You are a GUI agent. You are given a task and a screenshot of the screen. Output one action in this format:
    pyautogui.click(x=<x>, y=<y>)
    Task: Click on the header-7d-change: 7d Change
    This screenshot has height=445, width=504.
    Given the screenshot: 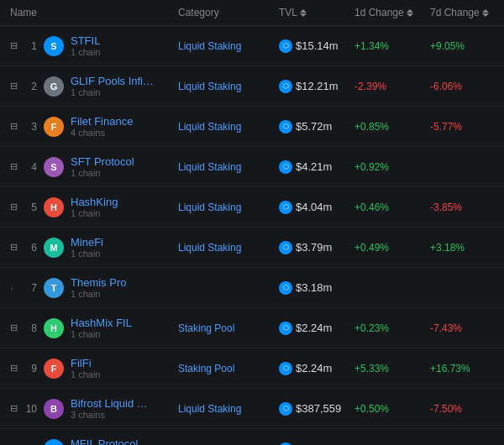 What is the action you would take?
    pyautogui.click(x=467, y=13)
    